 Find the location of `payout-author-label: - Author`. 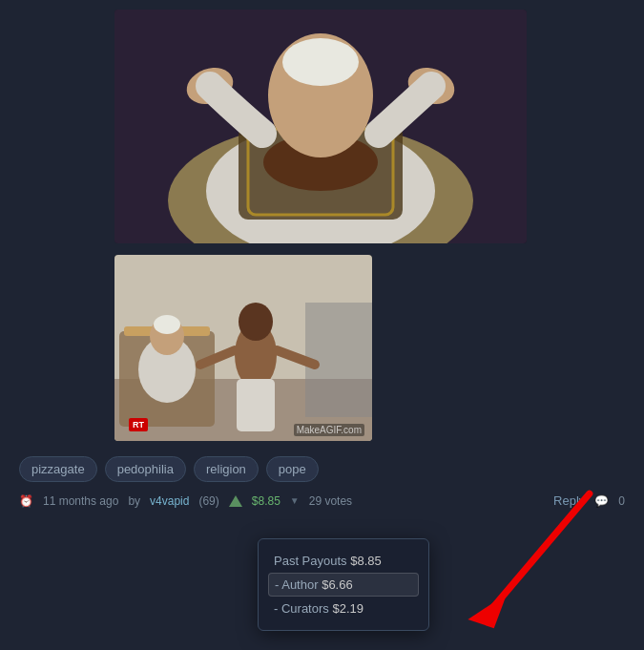

payout-author-label: - Author is located at coordinates (297, 584).